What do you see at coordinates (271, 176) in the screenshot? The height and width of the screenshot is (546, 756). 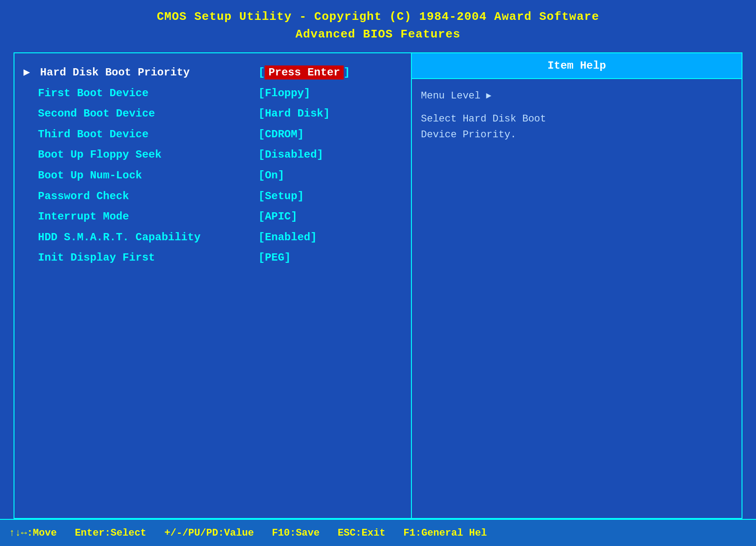 I see `row-value-boot-up-num-lock: [On]` at bounding box center [271, 176].